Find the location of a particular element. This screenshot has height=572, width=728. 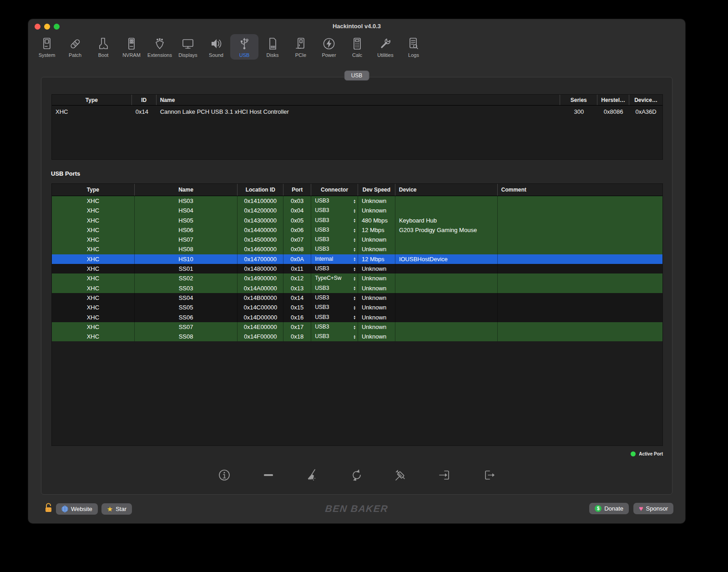

toolbar-item-extensions: Extensions is located at coordinates (160, 47).